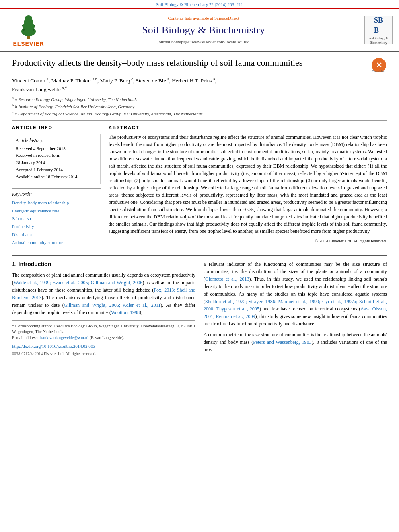  Describe the element at coordinates (378, 30) in the screenshot. I see `journal-logo-box: SBB Soil Biology &Biochemistry` at that location.